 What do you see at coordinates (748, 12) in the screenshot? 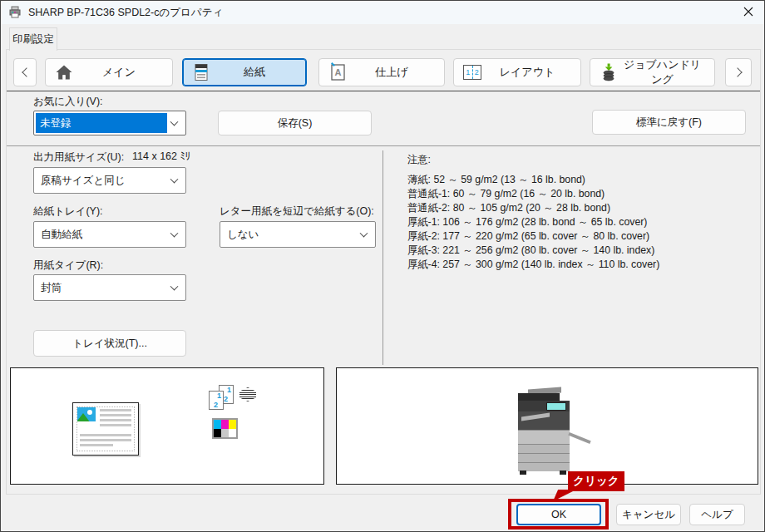
I see `close-button` at bounding box center [748, 12].